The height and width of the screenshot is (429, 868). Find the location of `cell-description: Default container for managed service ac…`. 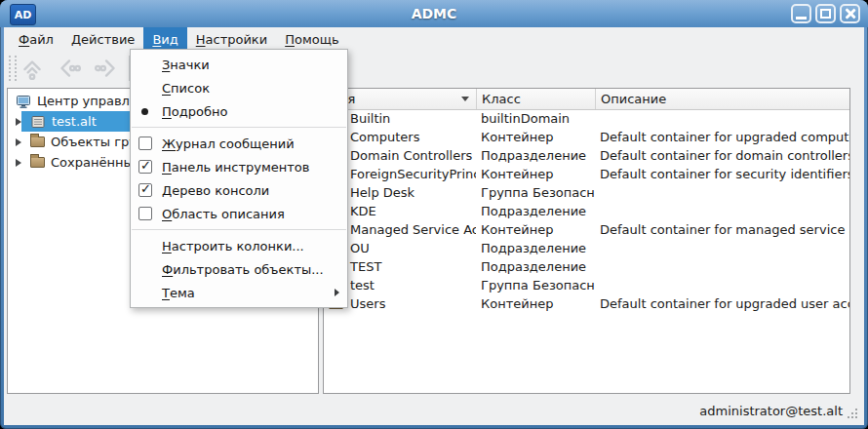

cell-description: Default container for managed service ac… is located at coordinates (722, 230).